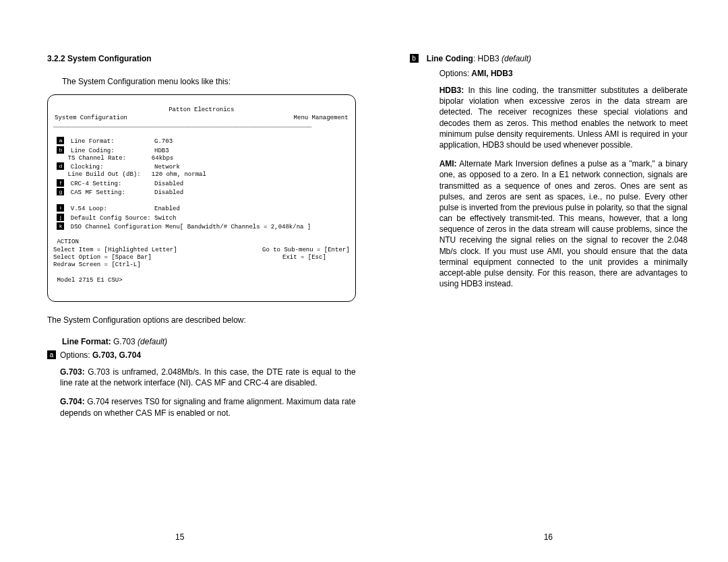 The image size is (728, 562). Describe the element at coordinates (61, 150) in the screenshot. I see `screen-row-marker: b` at that location.